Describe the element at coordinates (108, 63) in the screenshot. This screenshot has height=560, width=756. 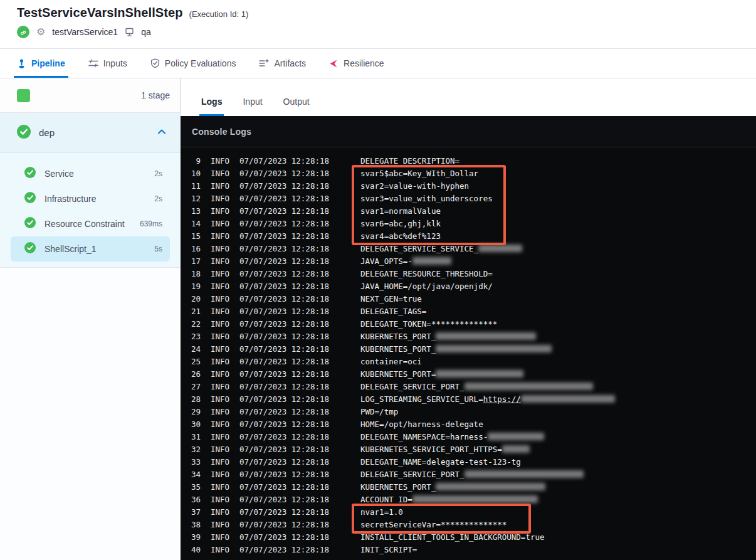
I see `tab-inputs: Inputs` at that location.